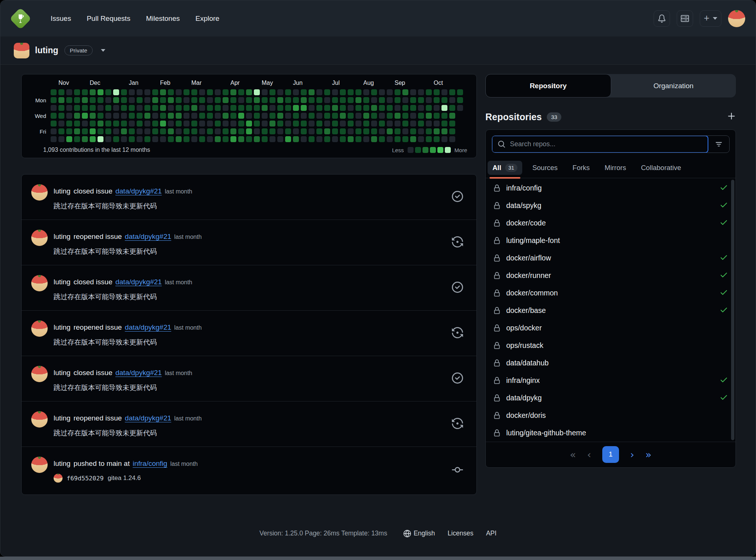  What do you see at coordinates (419, 534) in the screenshot?
I see `language-selector: English` at bounding box center [419, 534].